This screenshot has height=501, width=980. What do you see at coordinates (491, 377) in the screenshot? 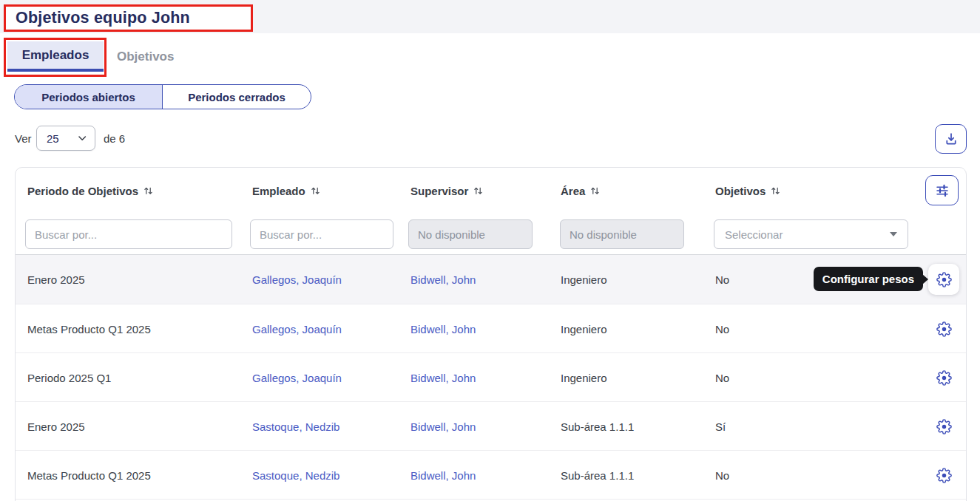
I see `table-row: Periodo 2025 Q1 Gallegos, Joaquín Bidwel…` at bounding box center [491, 377].